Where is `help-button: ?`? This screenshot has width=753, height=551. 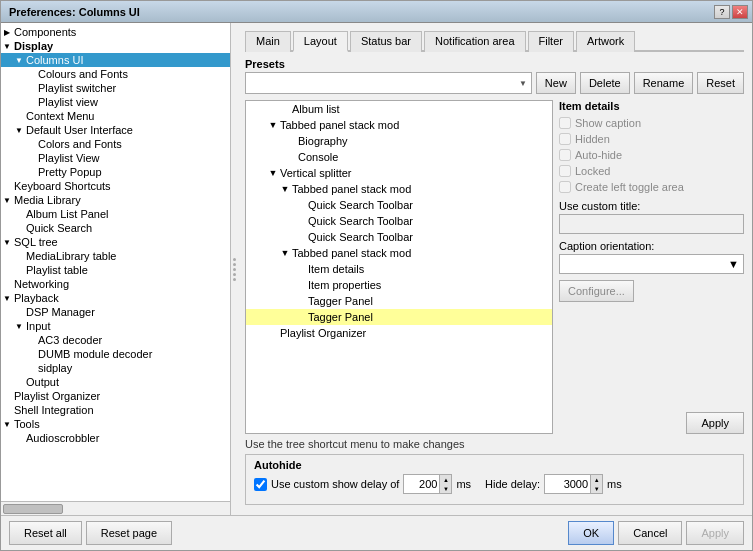 help-button: ? is located at coordinates (722, 12).